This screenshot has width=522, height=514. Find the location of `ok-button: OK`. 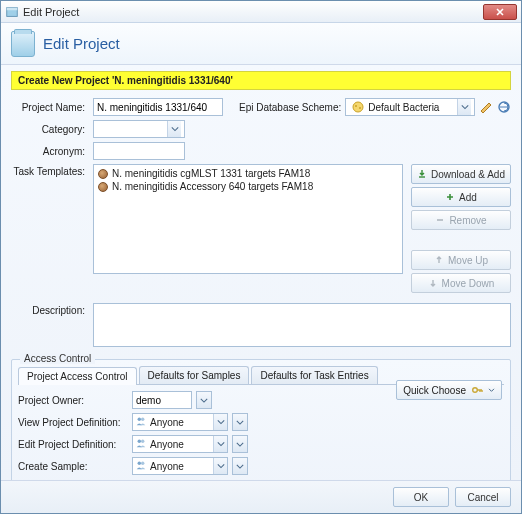

ok-button: OK is located at coordinates (421, 497).